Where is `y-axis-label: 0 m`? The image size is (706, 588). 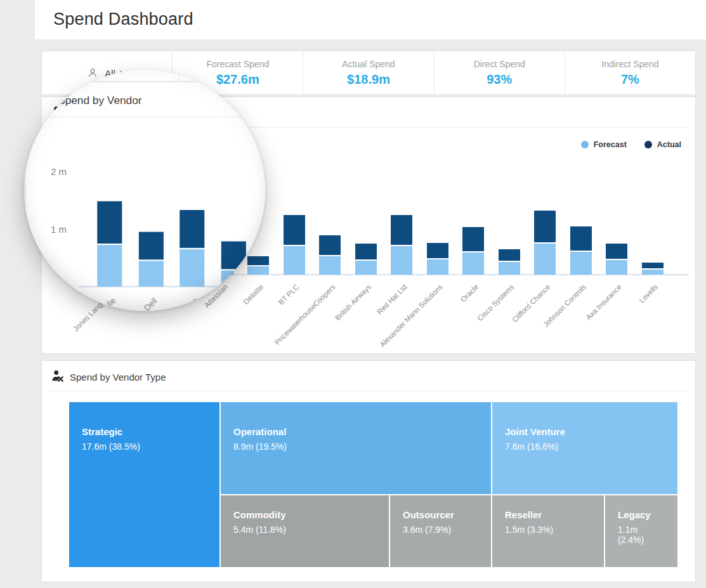
y-axis-label: 0 m is located at coordinates (60, 274).